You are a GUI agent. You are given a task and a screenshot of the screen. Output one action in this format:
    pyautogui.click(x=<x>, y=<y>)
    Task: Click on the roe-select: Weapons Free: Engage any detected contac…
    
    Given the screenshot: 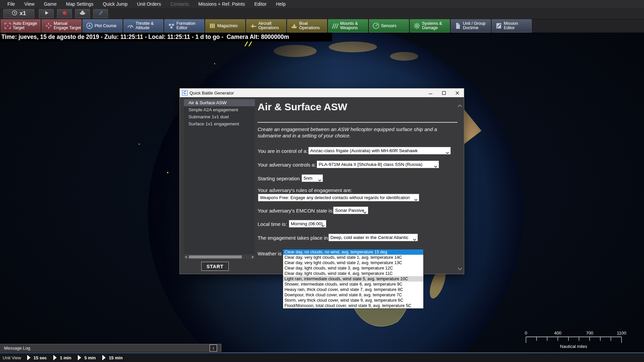 What is the action you would take?
    pyautogui.click(x=339, y=198)
    